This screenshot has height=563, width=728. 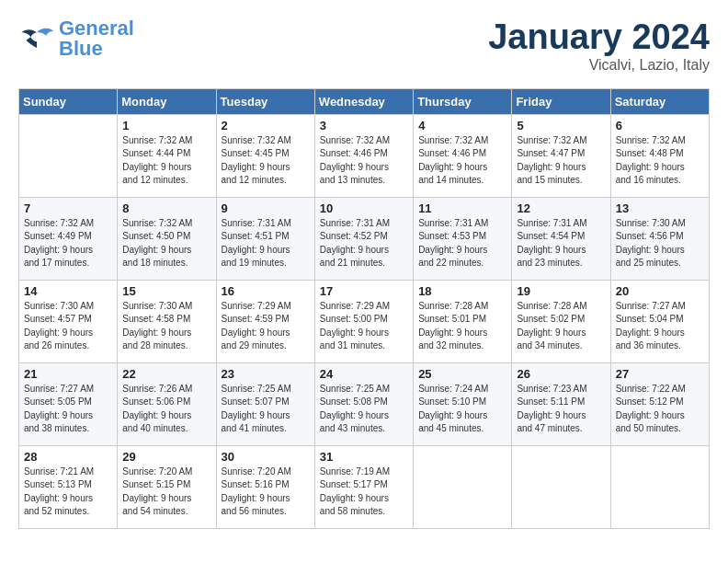 I want to click on day-cell: 19Sunrise: 7:28 AMSunset: 5:02 PMDayligh…, so click(x=561, y=321).